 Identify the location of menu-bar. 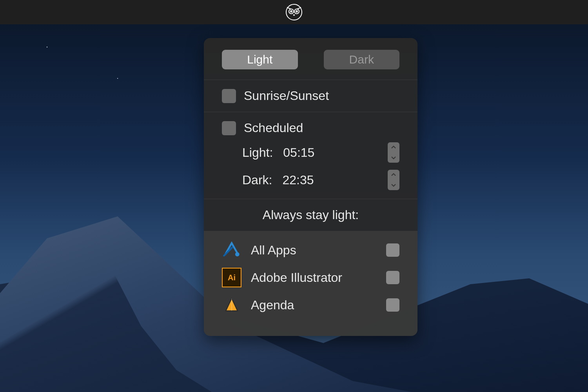
(294, 12).